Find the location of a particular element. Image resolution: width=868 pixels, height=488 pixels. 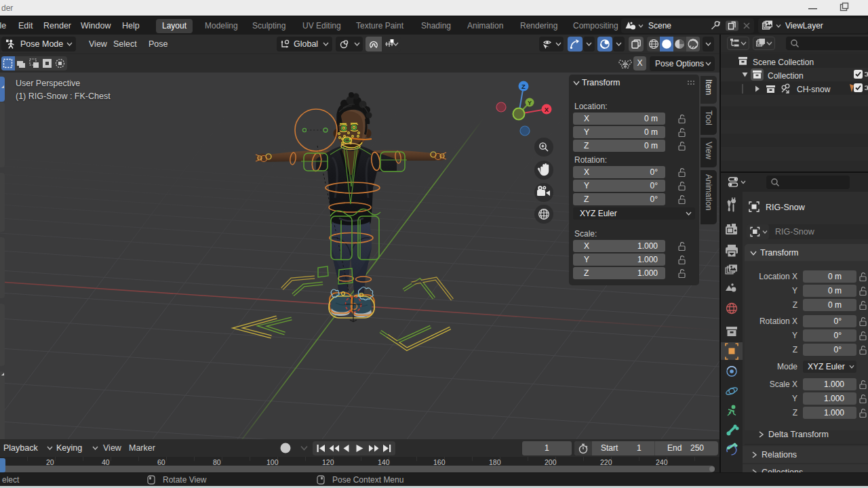

svg-text: Y is located at coordinates (530, 103).